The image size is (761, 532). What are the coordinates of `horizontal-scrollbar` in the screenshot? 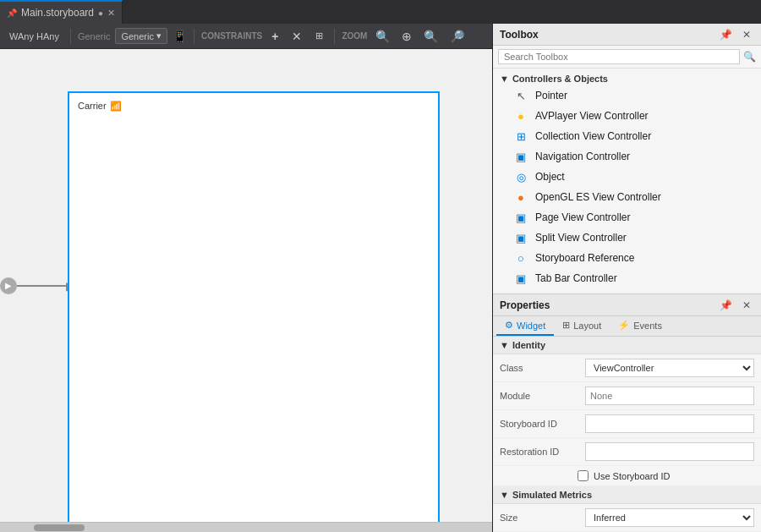 It's located at (246, 527).